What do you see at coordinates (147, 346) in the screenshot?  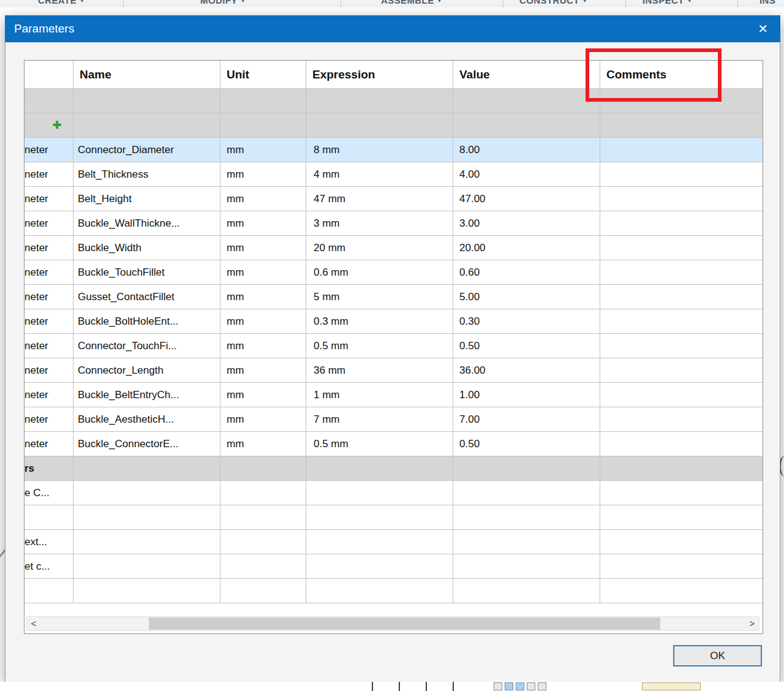 I see `cell-name: Connector_TouchFi...` at bounding box center [147, 346].